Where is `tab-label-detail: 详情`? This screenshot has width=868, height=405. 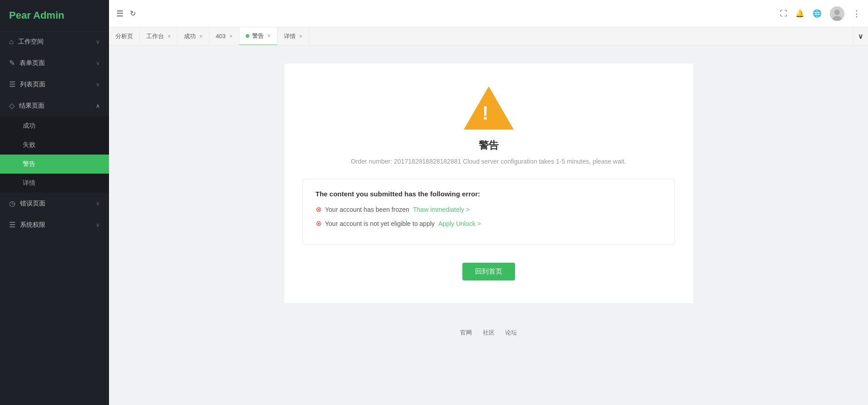
tab-label-detail: 详情 is located at coordinates (290, 36).